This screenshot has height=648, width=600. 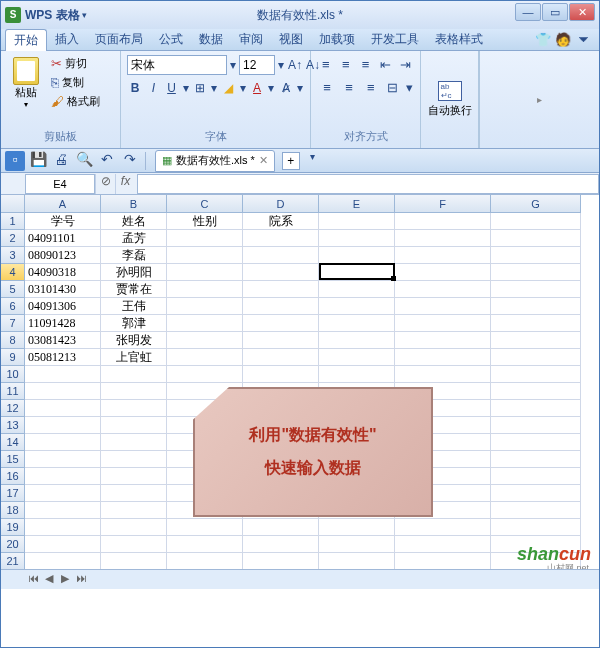 What do you see at coordinates (38, 161) in the screenshot?
I see `save-button: 💾` at bounding box center [38, 161].